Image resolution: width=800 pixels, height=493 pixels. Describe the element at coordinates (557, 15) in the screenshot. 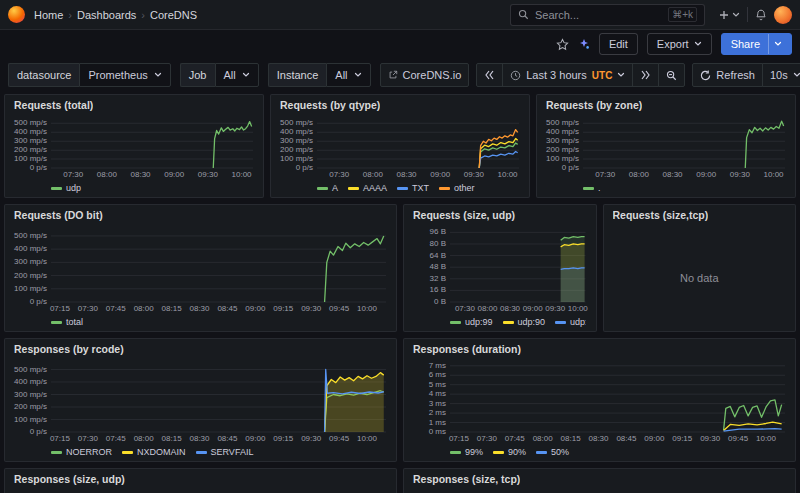

I see `search-placeholder: Search...` at that location.